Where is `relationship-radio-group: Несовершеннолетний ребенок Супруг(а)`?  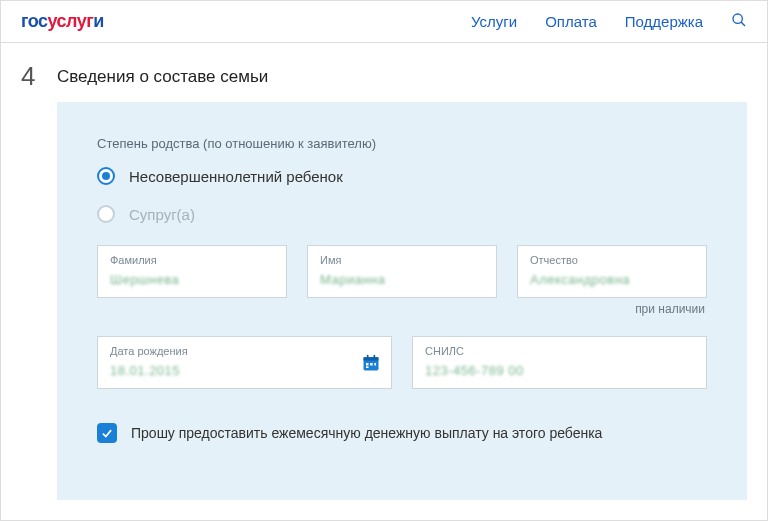 relationship-radio-group: Несовершеннолетний ребенок Супруг(а) is located at coordinates (402, 195).